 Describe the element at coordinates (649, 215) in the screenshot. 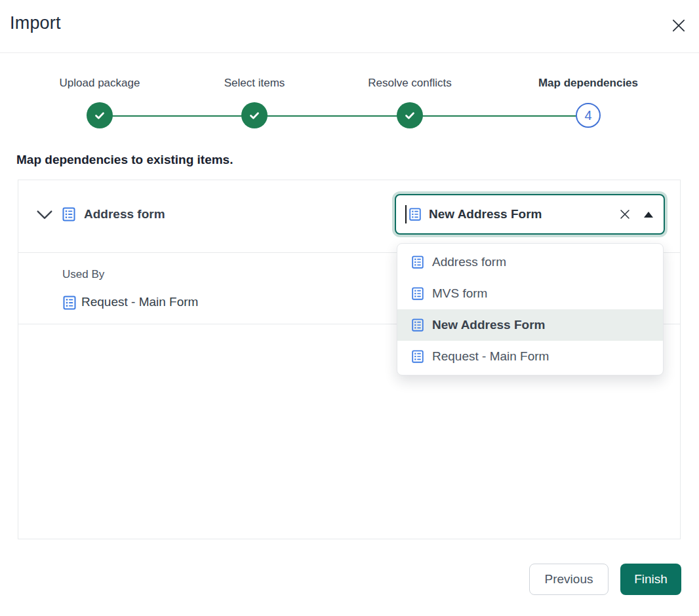

I see `collapse-dropdown-button` at that location.